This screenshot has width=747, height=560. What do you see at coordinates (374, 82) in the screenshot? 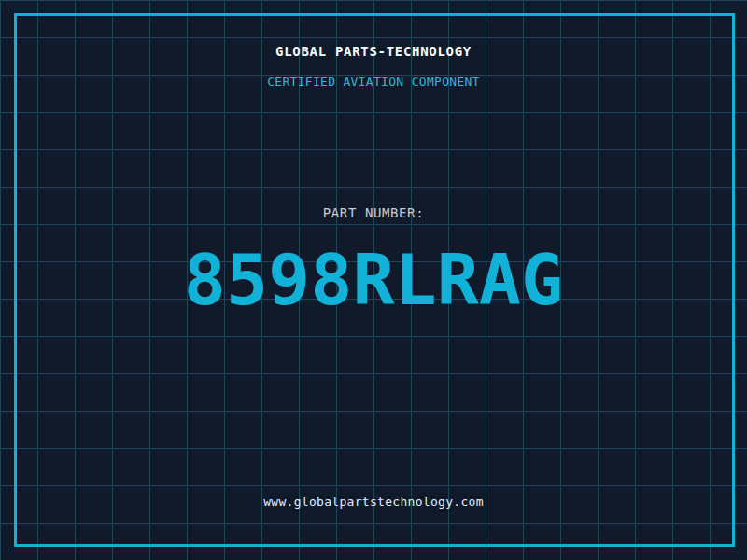
I see `certification-tagline: CERTIFIED AVIATION COMPONENT` at bounding box center [374, 82].